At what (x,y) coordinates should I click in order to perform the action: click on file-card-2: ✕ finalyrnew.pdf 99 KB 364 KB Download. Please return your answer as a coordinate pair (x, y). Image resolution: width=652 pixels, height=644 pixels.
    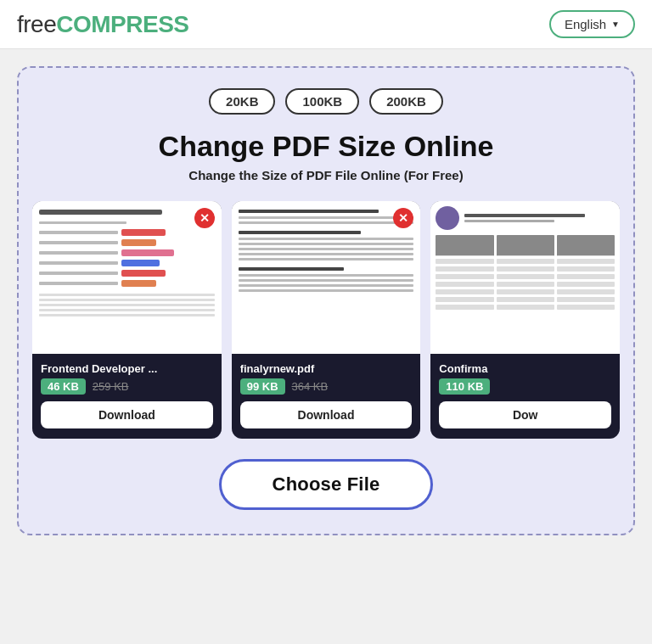
    Looking at the image, I should click on (326, 320).